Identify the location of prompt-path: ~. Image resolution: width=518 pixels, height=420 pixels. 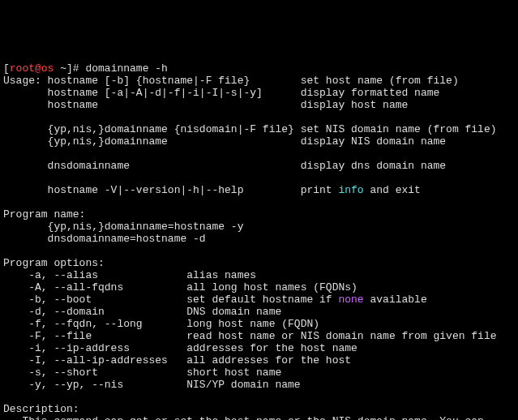
(60, 68).